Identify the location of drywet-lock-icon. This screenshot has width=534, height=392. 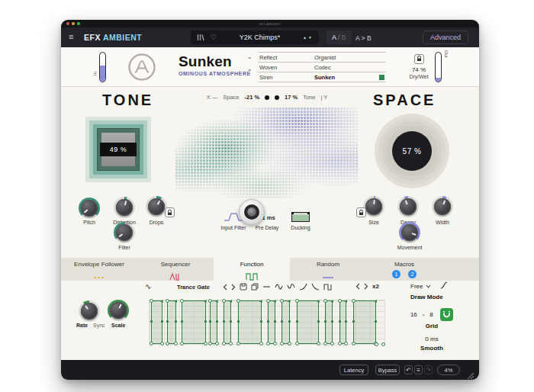
(420, 59).